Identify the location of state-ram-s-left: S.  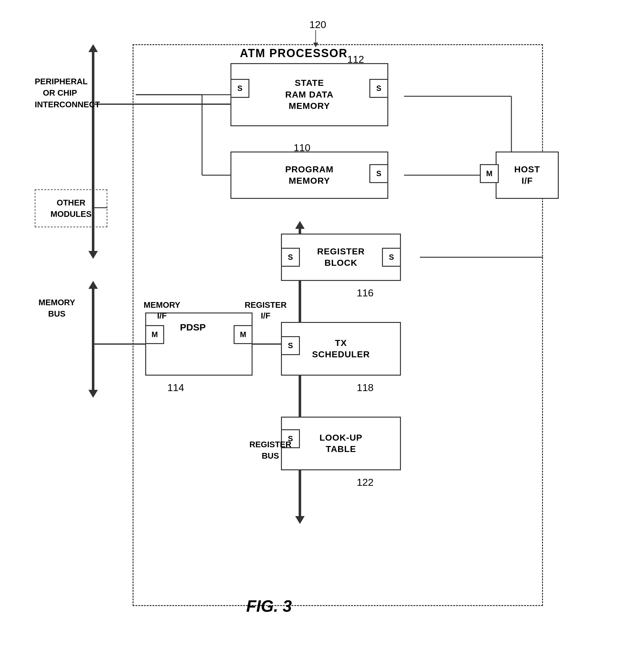
(240, 89).